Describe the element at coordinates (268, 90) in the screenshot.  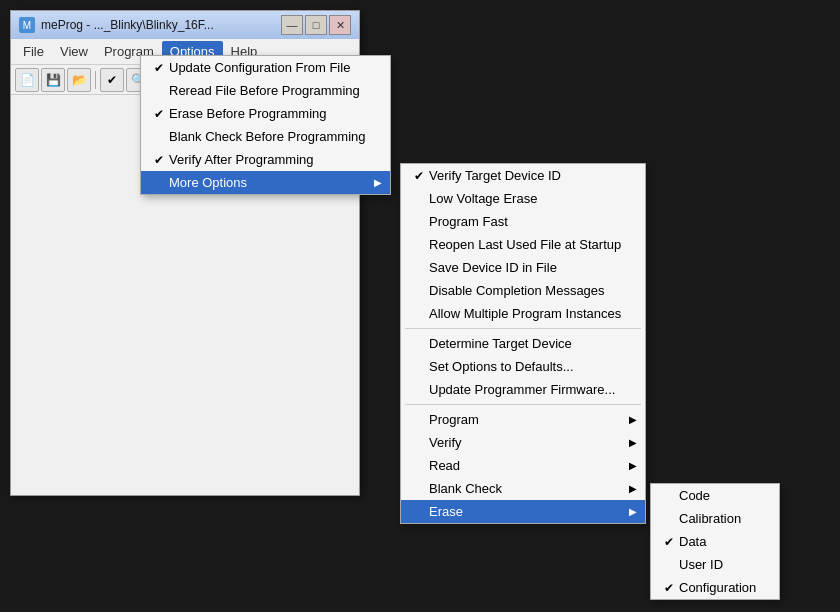
I see `label-reread-file: Reread File Before Programming` at that location.